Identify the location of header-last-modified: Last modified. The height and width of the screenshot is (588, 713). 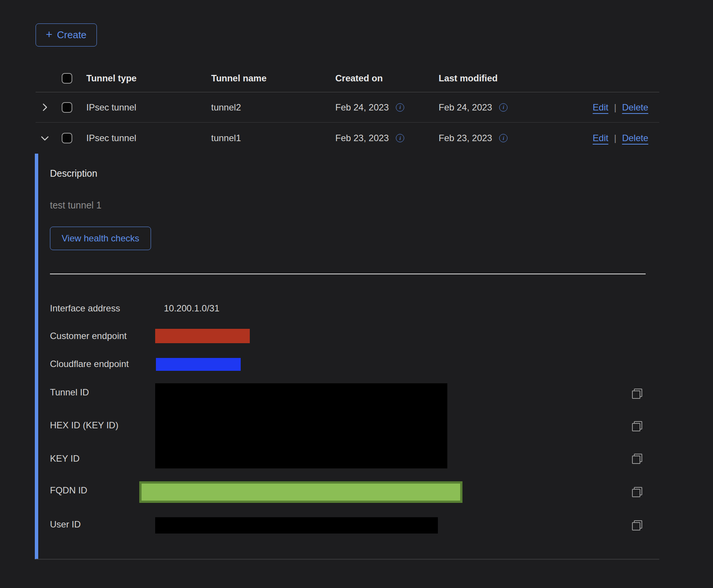
(468, 78).